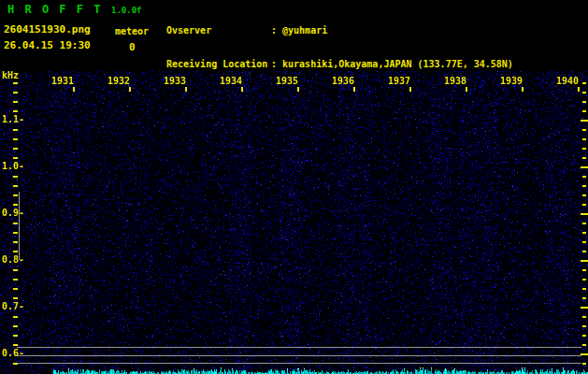 The image size is (588, 374). What do you see at coordinates (174, 80) in the screenshot?
I see `time-tick-label: 1933` at bounding box center [174, 80].